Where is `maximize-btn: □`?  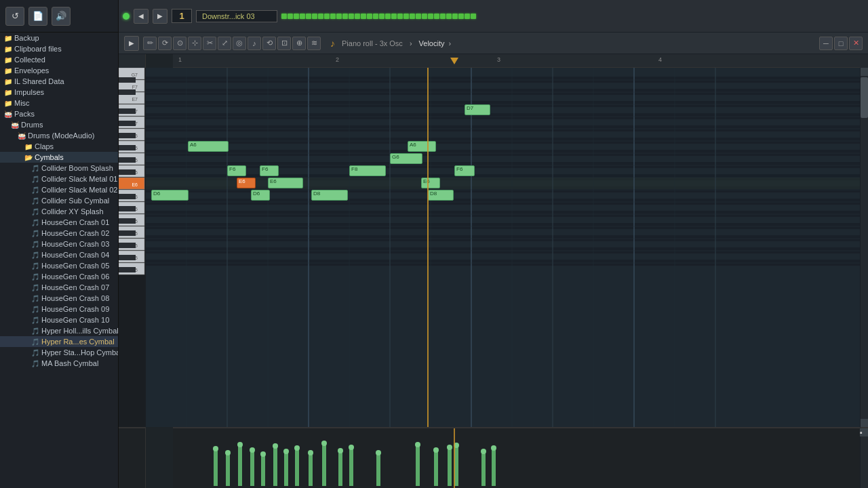 maximize-btn: □ is located at coordinates (841, 43).